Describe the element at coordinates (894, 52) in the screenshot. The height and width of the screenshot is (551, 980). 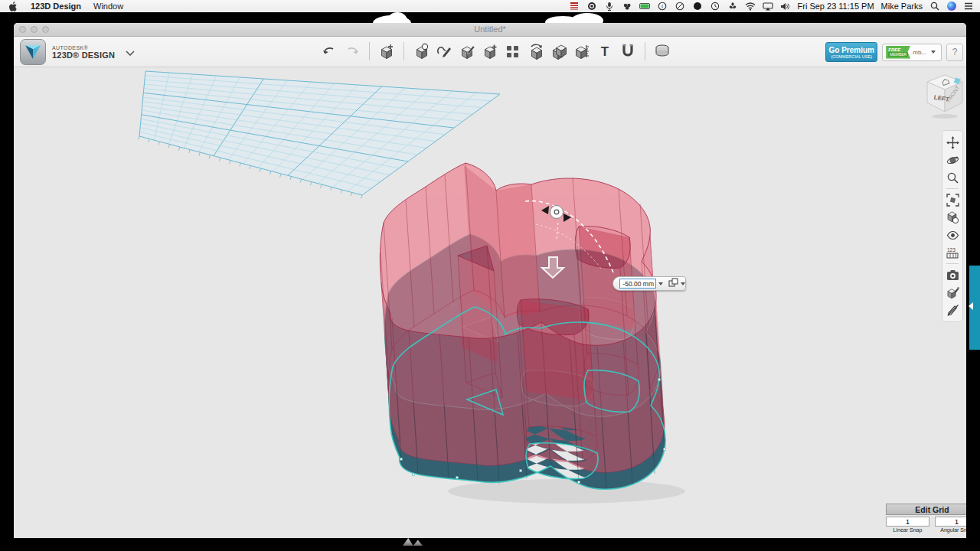
I see `premium-cluster: Go Premium (COMMERCIAL USE) FREE MEMBER …` at that location.